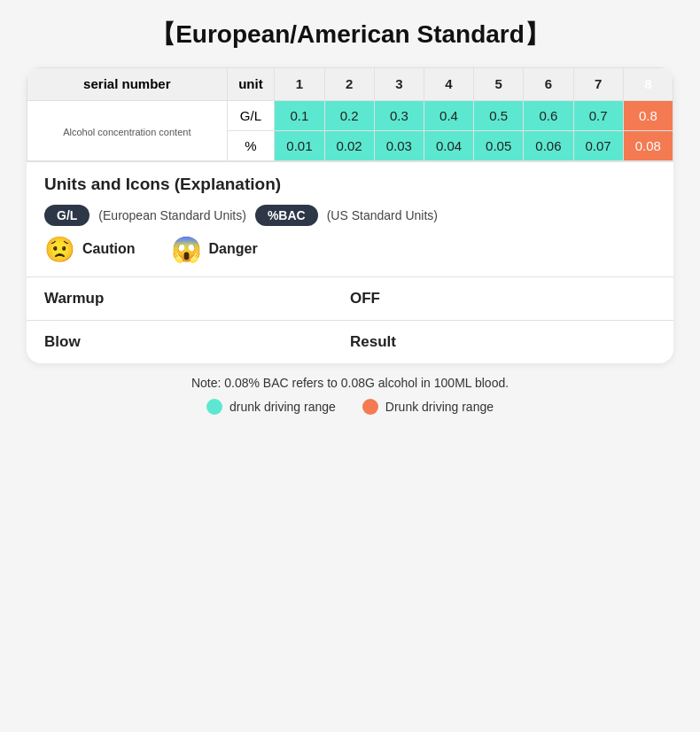 Image resolution: width=700 pixels, height=732 pixels. I want to click on header-col-6: 6, so click(548, 85).